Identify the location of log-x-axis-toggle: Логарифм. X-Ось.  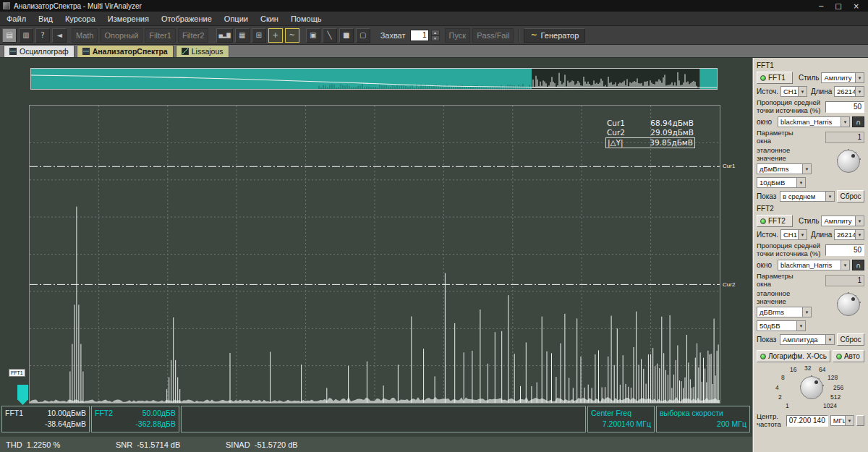
(793, 356).